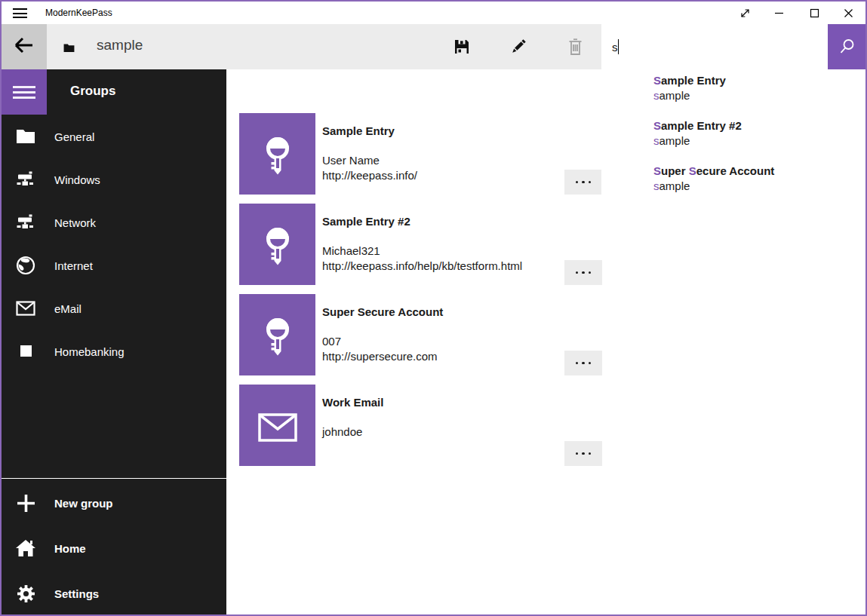  I want to click on sidebar-action-home: Home, so click(114, 548).